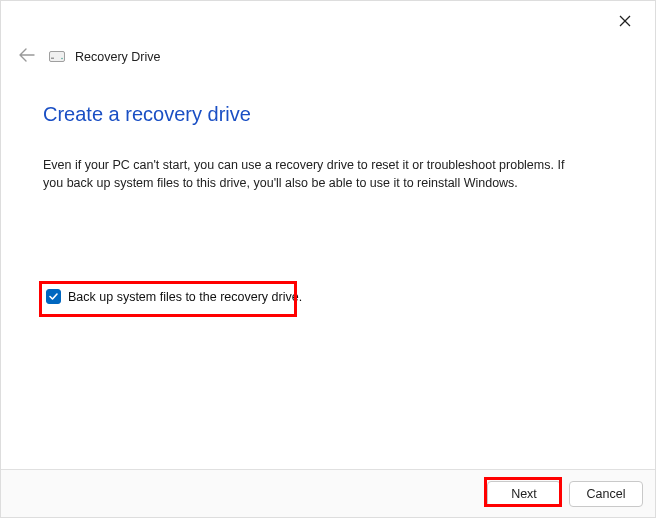 This screenshot has height=518, width=656. Describe the element at coordinates (27, 57) in the screenshot. I see `back-button` at that location.